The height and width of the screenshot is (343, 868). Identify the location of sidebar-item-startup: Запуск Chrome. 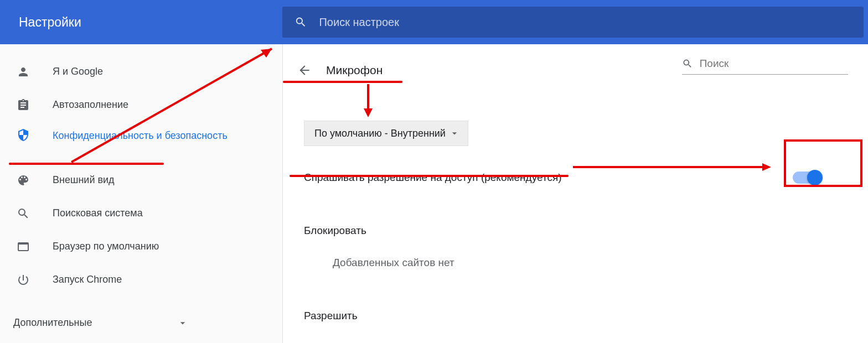
(141, 280).